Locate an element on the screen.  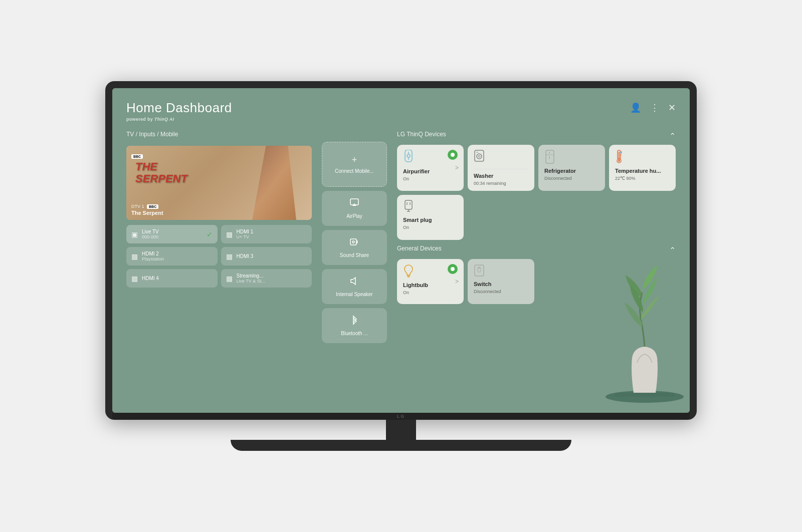
airpurifier-name: Airpurifier is located at coordinates (430, 171).